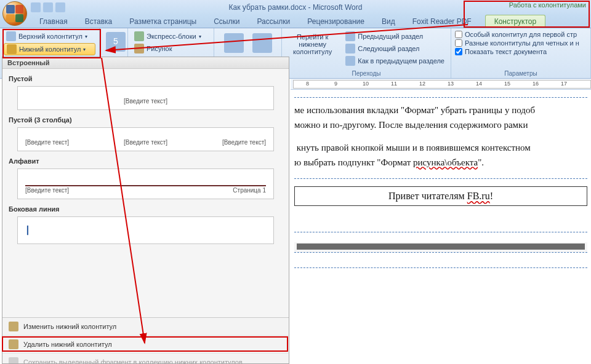  I want to click on different-odd-even-checkbox: Разные колонтитулы для четных и н, so click(521, 43).